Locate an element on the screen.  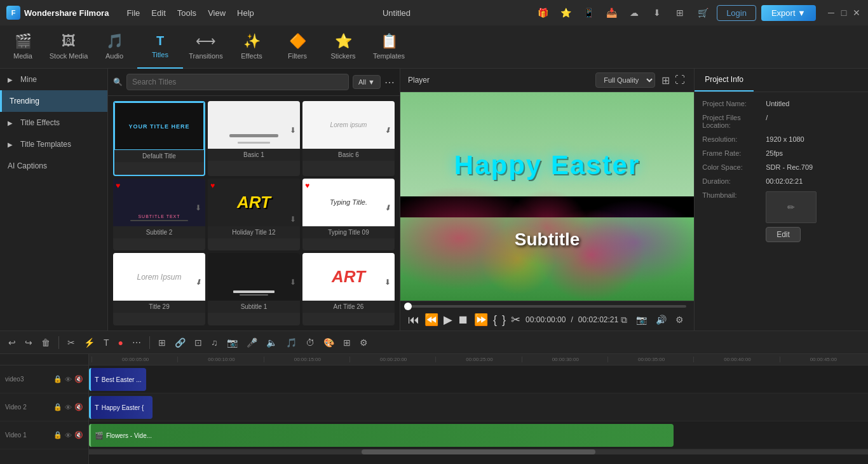
tab-project-info: Project Info is located at coordinates (724, 80).